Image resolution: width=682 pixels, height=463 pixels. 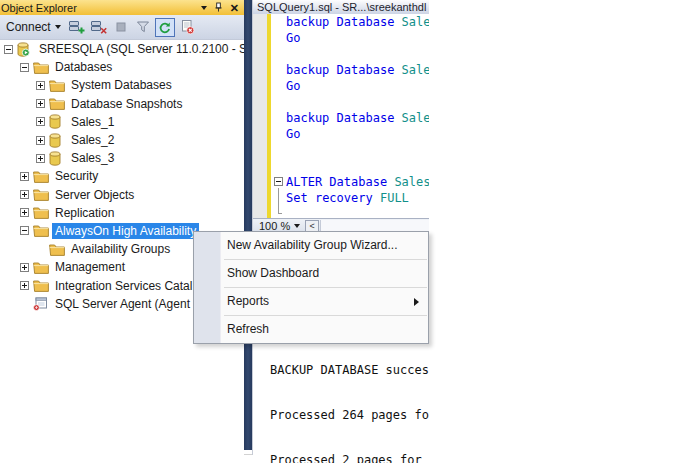 I want to click on script-error-icon, so click(x=187, y=27).